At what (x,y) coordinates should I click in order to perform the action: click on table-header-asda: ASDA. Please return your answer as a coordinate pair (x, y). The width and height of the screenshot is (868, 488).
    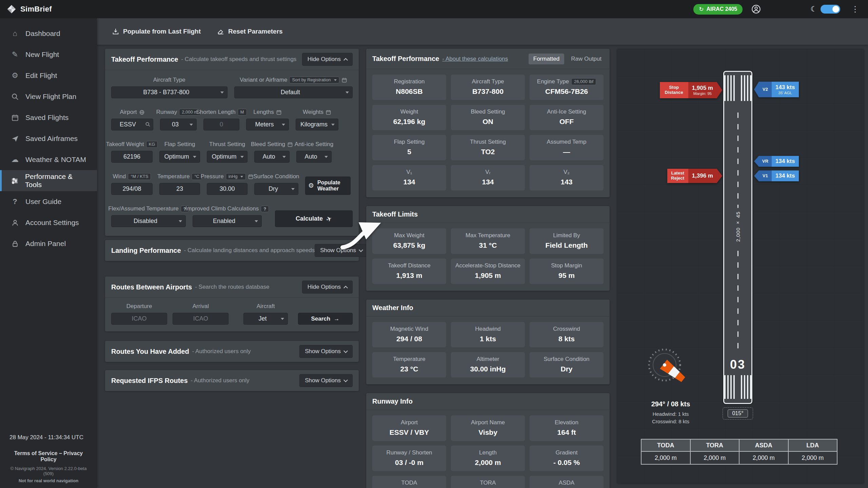
    Looking at the image, I should click on (764, 445).